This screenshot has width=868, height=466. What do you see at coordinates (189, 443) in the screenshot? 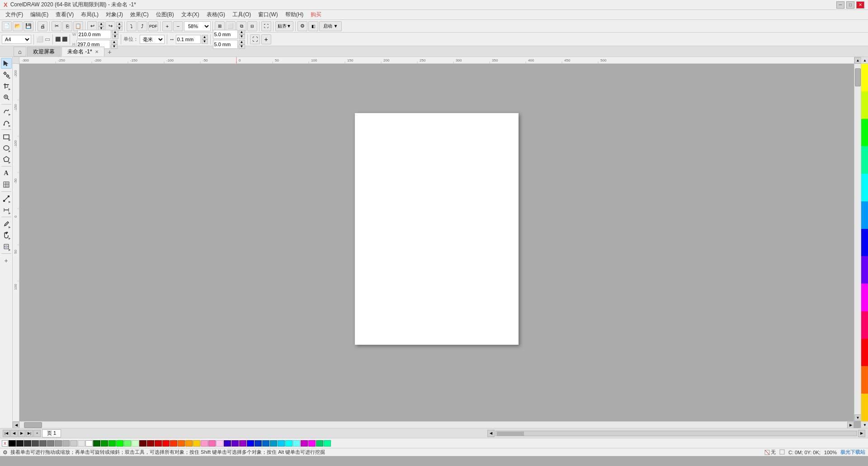
I see `swatch-amber` at bounding box center [189, 443].